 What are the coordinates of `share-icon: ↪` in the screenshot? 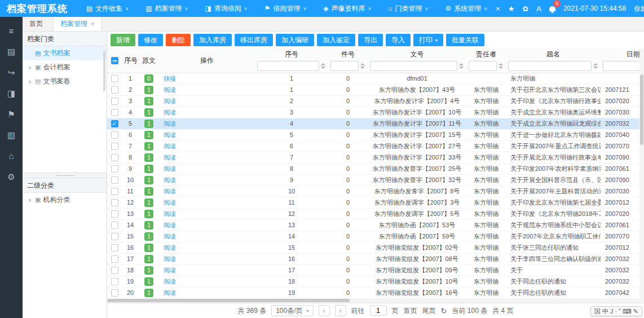 It's located at (11, 72).